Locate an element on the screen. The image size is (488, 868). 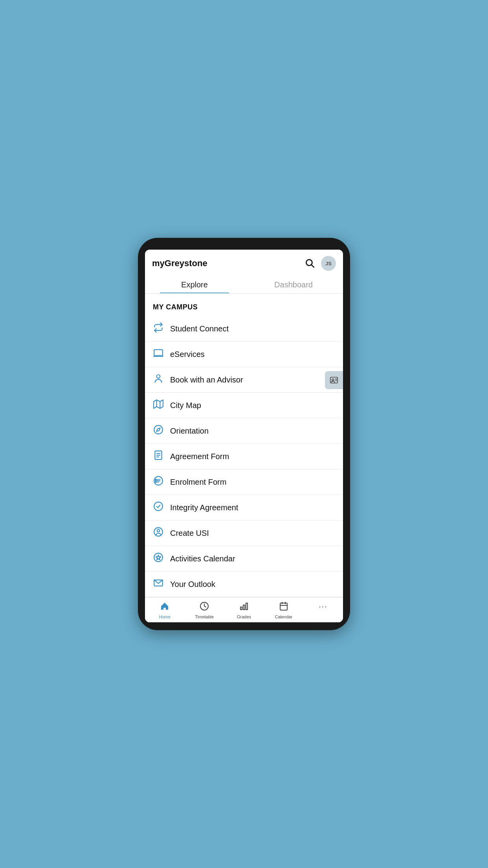
home-icon is located at coordinates (165, 607).